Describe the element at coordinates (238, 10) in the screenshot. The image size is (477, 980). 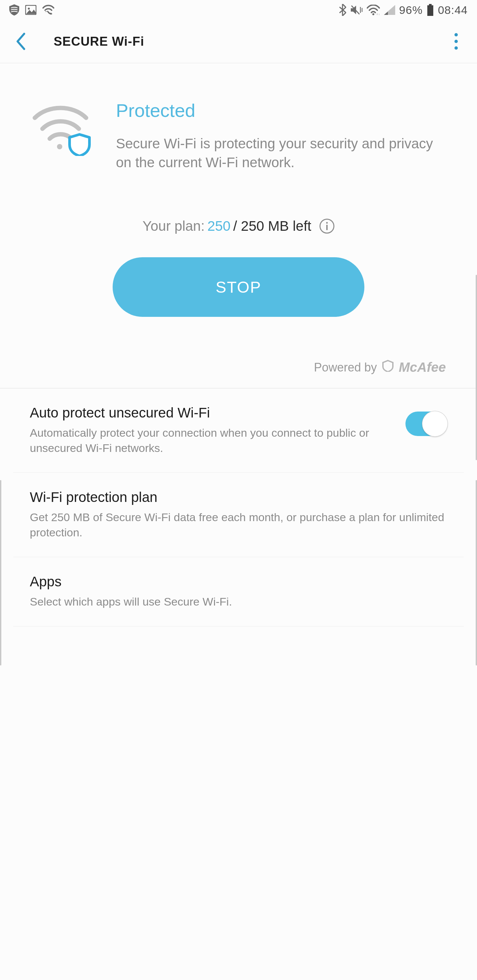
I see `status-bar: ↑↓ 96% 08:44` at that location.